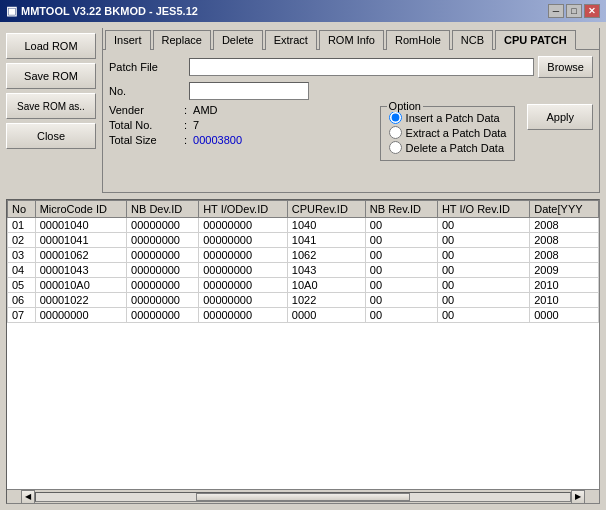 The width and height of the screenshot is (606, 510). I want to click on table-row: 07000000000000000000000000000000000000, so click(304, 316).